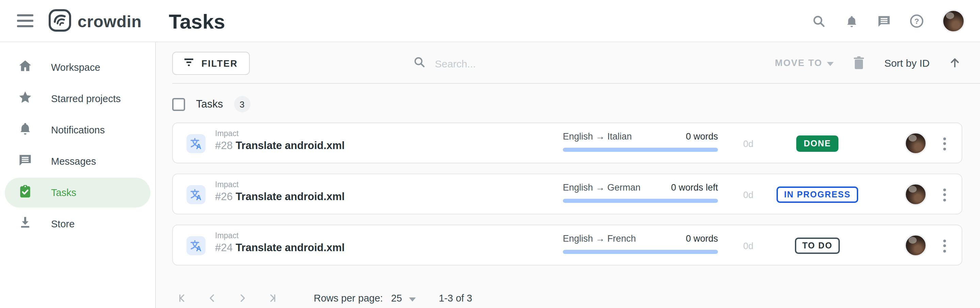 The height and width of the screenshot is (308, 980). Describe the element at coordinates (804, 62) in the screenshot. I see `move-to-dropdown: MOVE TO` at that location.